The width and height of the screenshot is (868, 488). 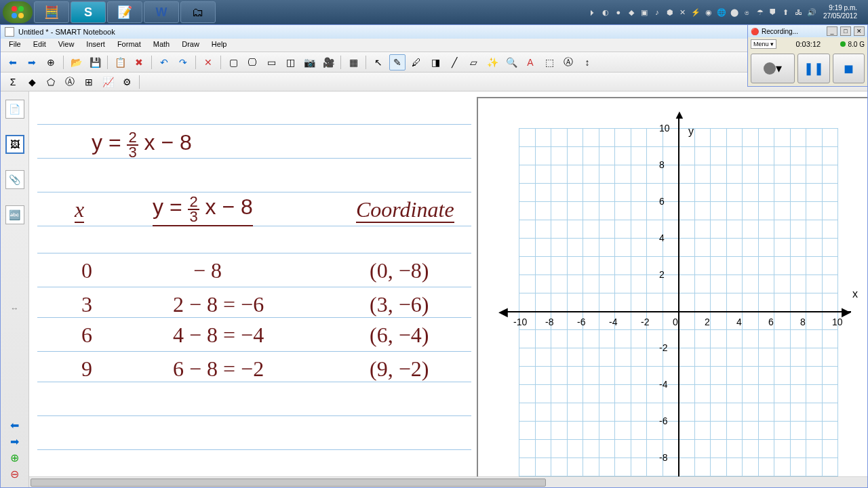 I want to click on panel-resize-handle: ↔, so click(x=15, y=308).